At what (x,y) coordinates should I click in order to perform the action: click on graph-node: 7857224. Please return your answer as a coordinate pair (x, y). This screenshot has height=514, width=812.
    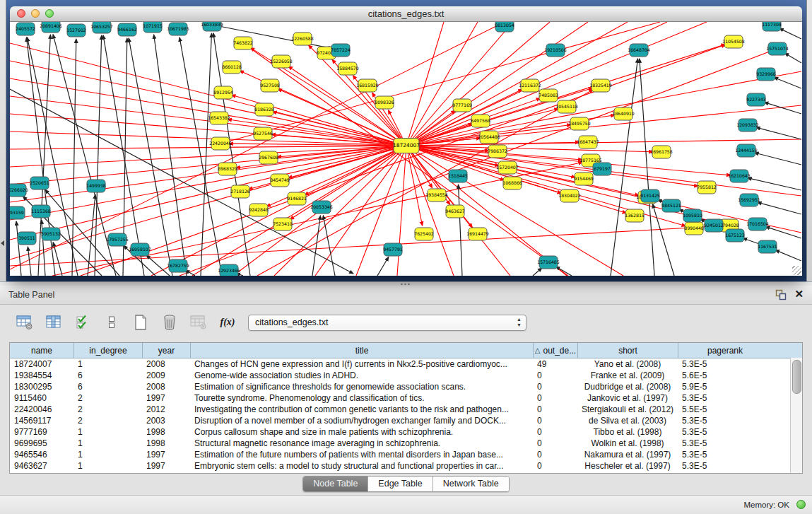
    Looking at the image, I should click on (341, 50).